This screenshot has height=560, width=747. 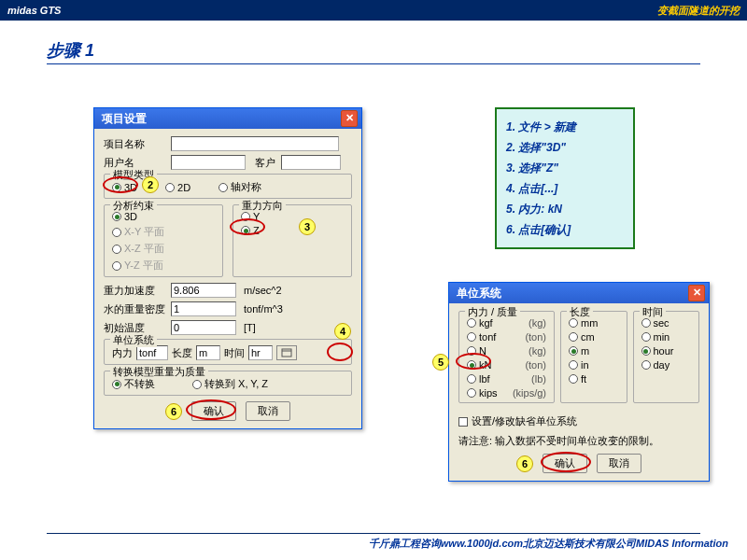 I want to click on note-6: 6. 点击[确认], so click(x=565, y=230).